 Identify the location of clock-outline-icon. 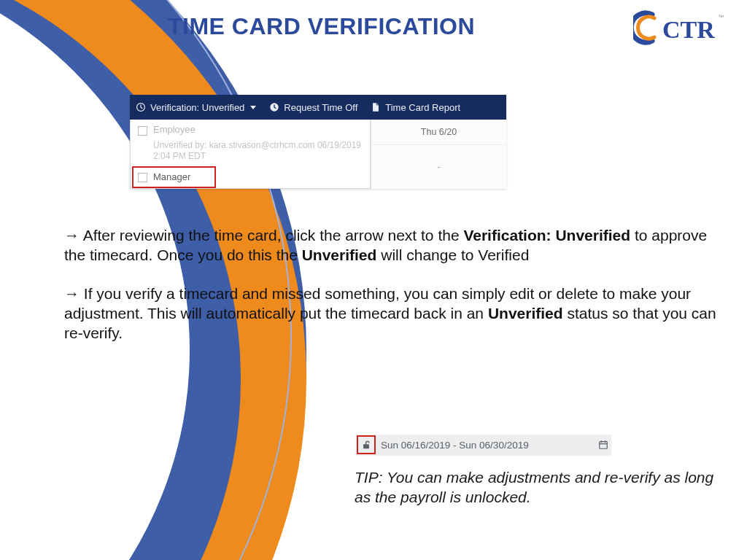
(141, 107).